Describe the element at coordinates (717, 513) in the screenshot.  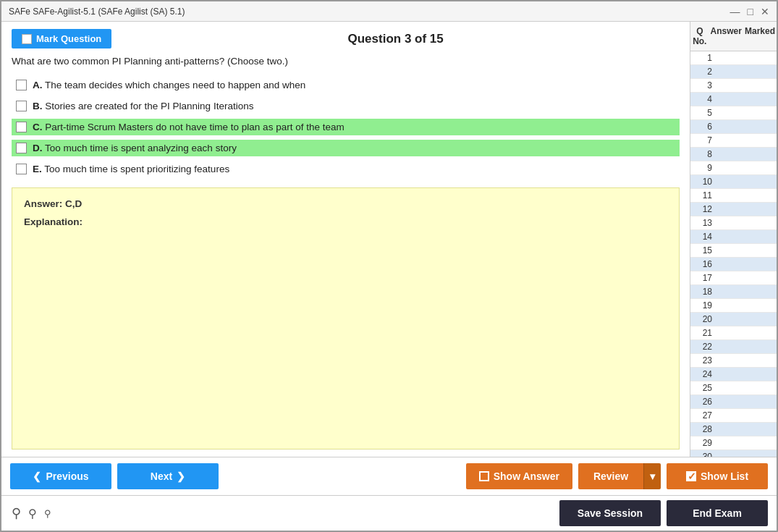
I see `end-exam-button: End Exam` at that location.